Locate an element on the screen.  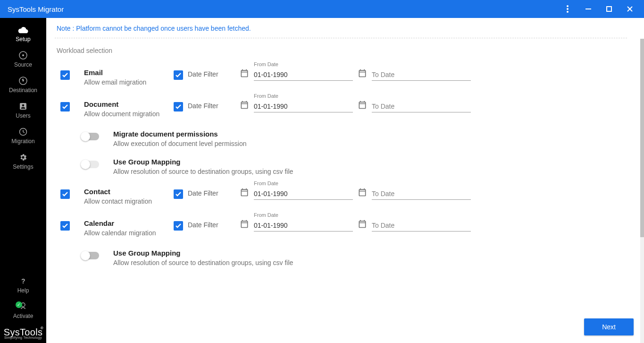
maximize-icon is located at coordinates (609, 9).